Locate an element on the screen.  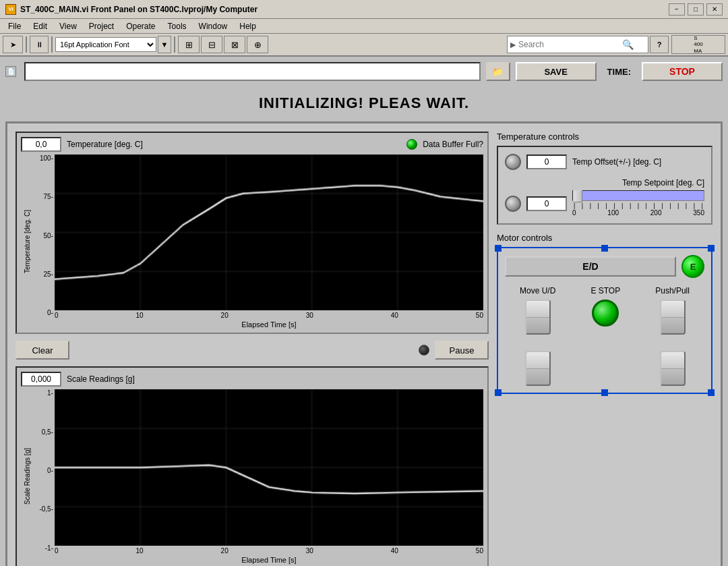
search-button: 🔍 is located at coordinates (628, 45).